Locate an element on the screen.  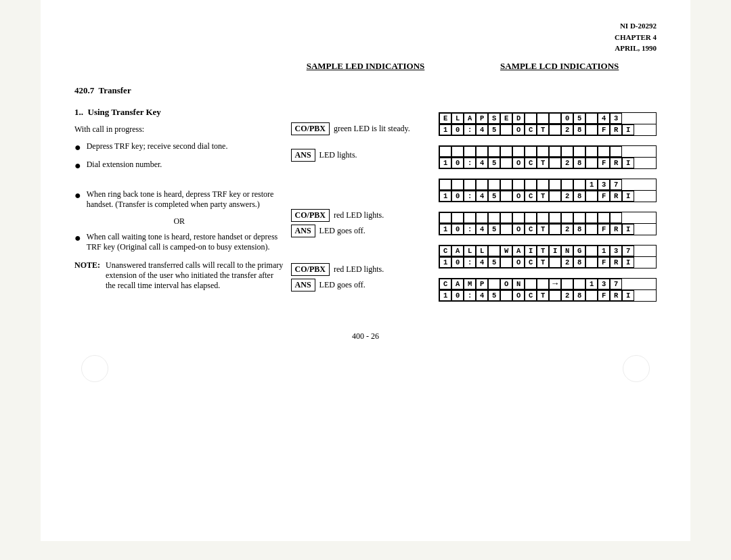
bullet-3: ● When ring back tone is heard, depress … is located at coordinates (179, 200).